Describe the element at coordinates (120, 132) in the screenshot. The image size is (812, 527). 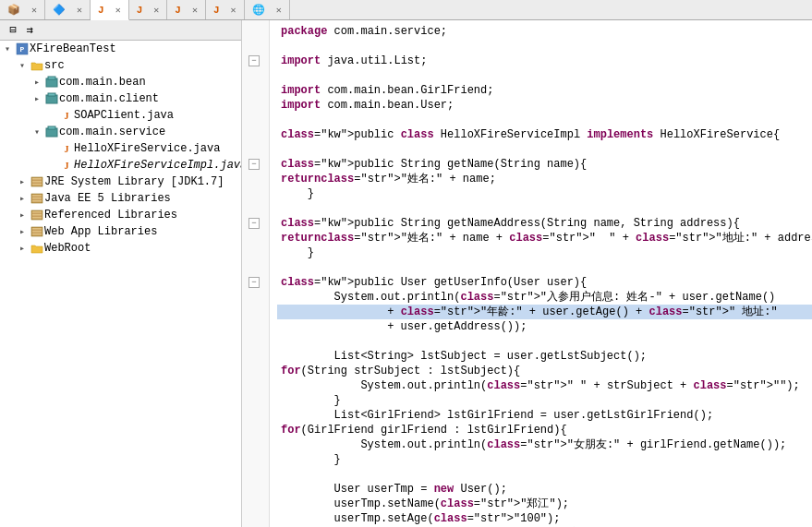
I see `sidebar-item-com.main.service: ▾com.main.service` at that location.